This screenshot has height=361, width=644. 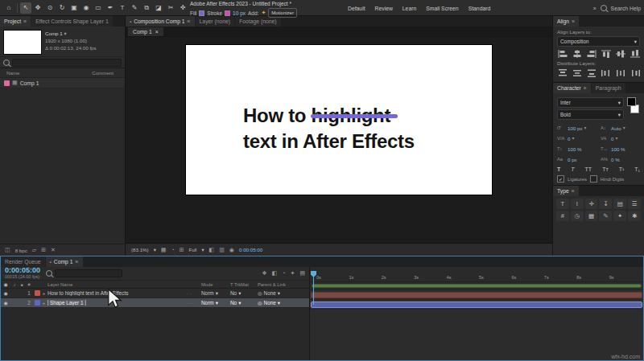 What do you see at coordinates (113, 302) in the screenshot?
I see `layer-name: Shape Layer 1` at bounding box center [113, 302].